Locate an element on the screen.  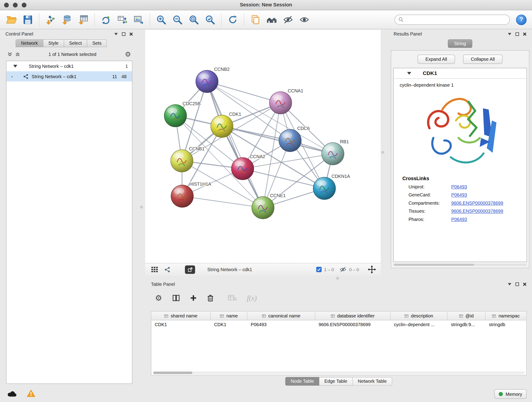
cell-name: CDK1 is located at coordinates (229, 325).